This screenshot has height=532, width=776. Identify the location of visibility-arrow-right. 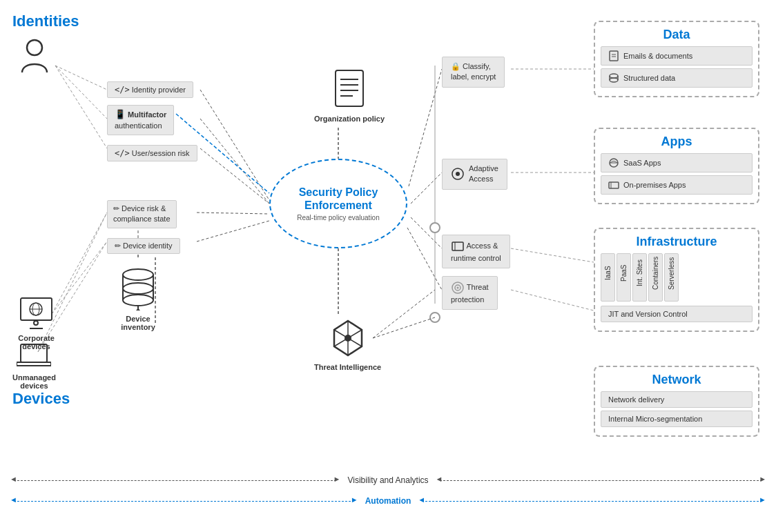
(601, 480).